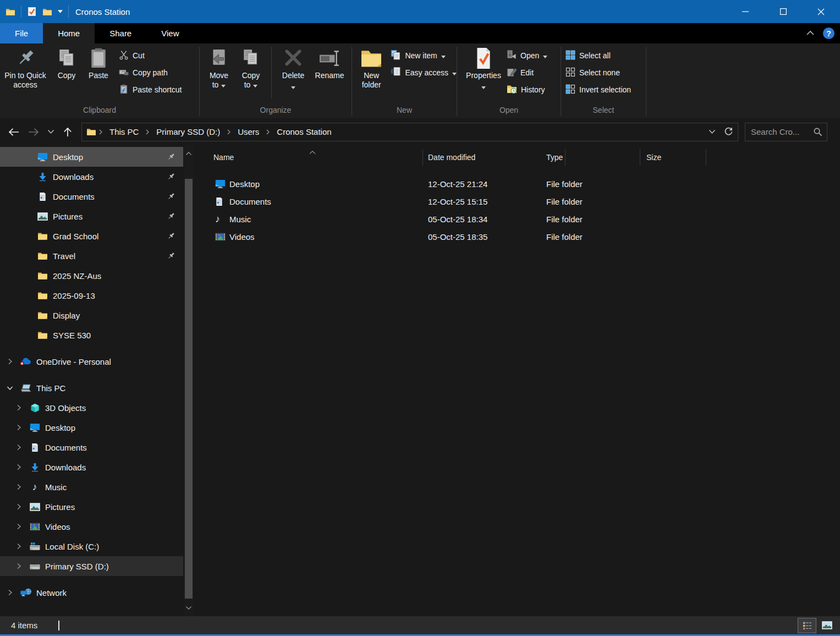  What do you see at coordinates (91, 593) in the screenshot?
I see `sidebar-item-network: Network` at bounding box center [91, 593].